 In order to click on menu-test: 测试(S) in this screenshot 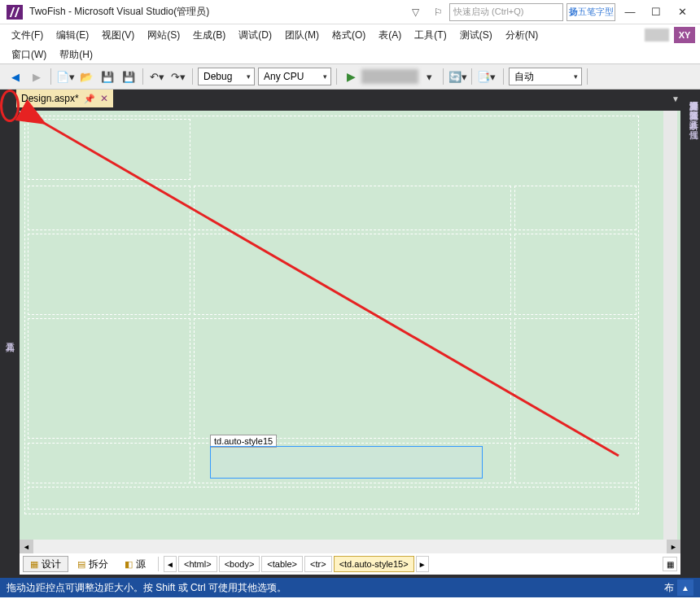, I will do `click(476, 36)`.